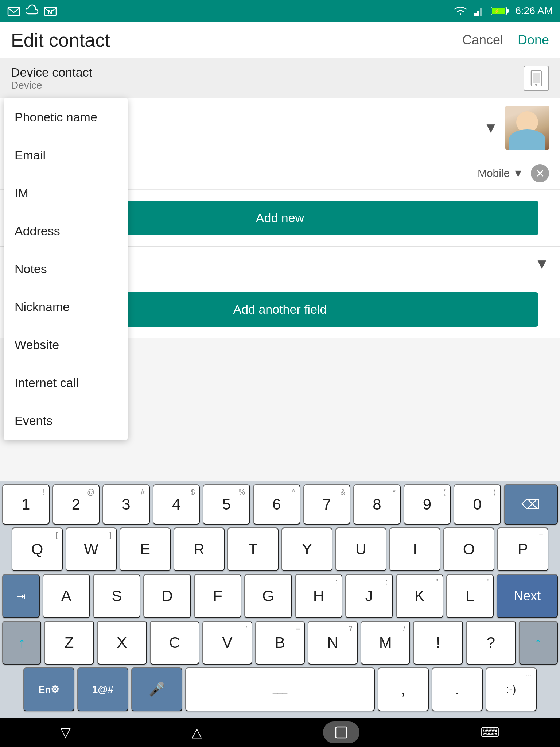  What do you see at coordinates (32, 11) in the screenshot?
I see `status-bar-left: M` at bounding box center [32, 11].